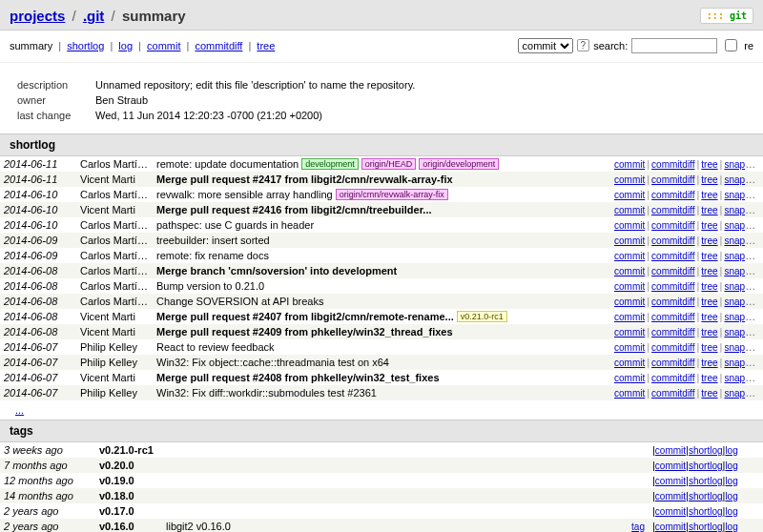  What do you see at coordinates (731, 46) in the screenshot?
I see `search-regex-checkbox` at bounding box center [731, 46].